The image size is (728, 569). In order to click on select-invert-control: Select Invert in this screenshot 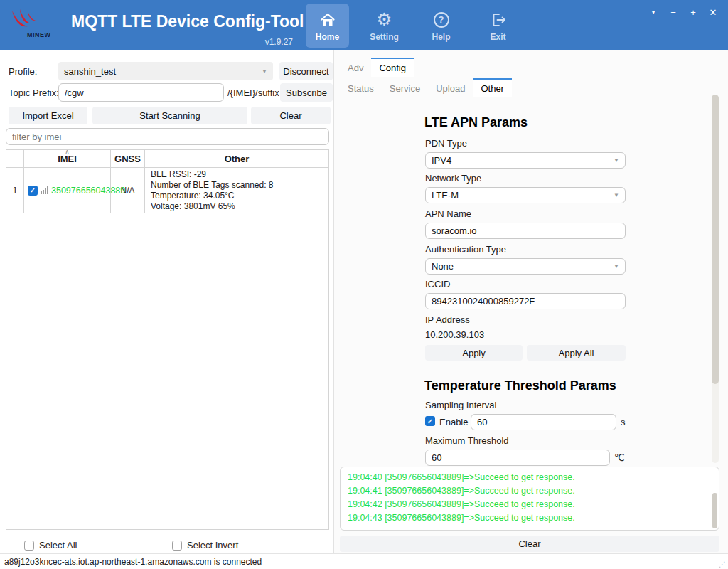, I will do `click(205, 545)`.